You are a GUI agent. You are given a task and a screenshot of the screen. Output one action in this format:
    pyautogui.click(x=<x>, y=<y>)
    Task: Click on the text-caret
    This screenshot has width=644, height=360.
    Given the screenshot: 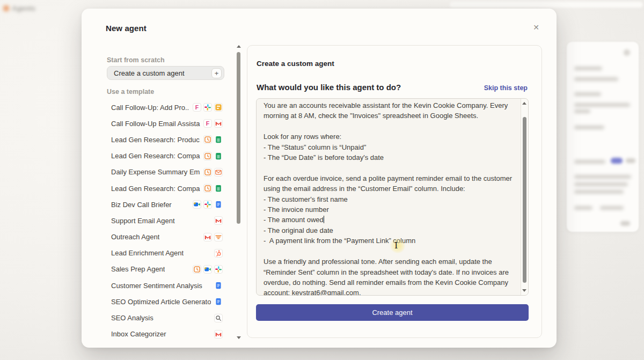 What is the action you would take?
    pyautogui.click(x=324, y=219)
    